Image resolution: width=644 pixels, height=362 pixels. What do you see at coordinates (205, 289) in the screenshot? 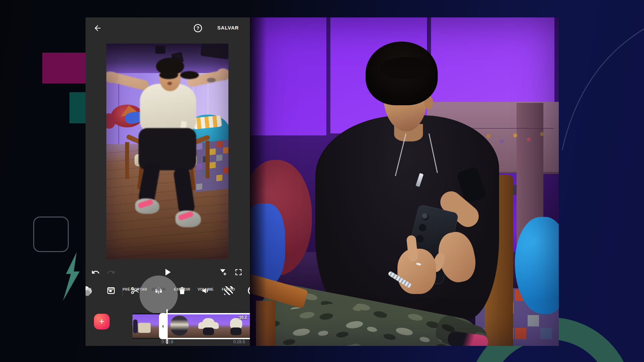
I see `toolbar-item-label: VOLUME` at bounding box center [205, 289].